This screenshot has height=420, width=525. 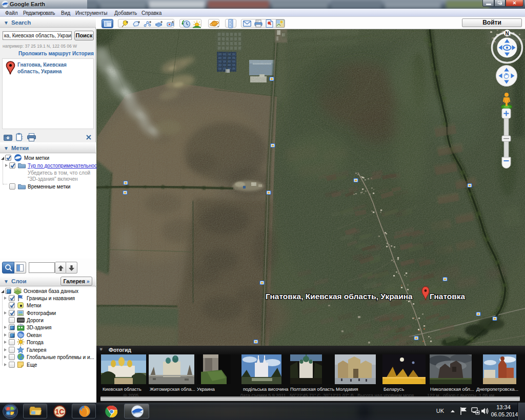 What do you see at coordinates (448, 296) in the screenshot?
I see `svg-text: Гнатовка` at bounding box center [448, 296].